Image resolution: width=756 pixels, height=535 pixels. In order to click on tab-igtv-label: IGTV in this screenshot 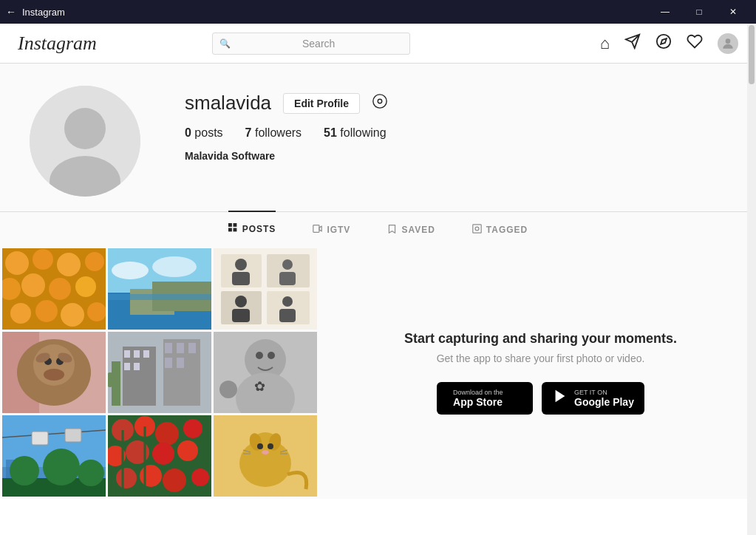, I will do `click(338, 230)`.